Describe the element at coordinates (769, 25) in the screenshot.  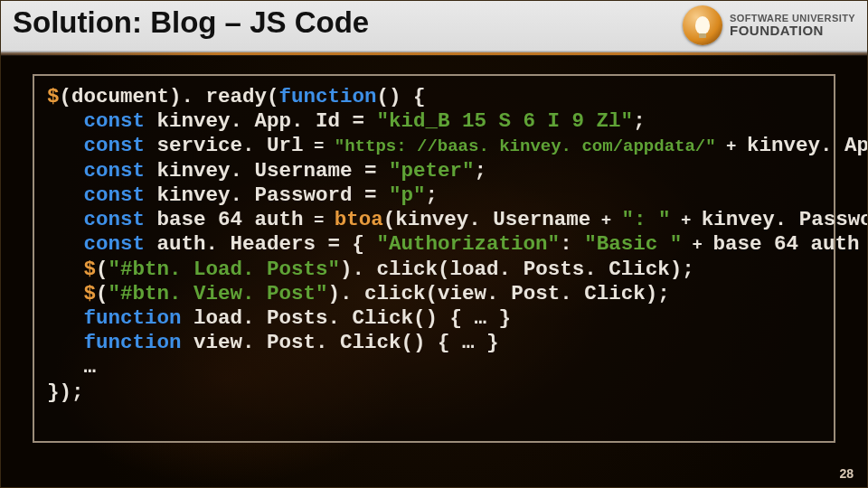
I see `logo: SOFTWARE UNIVERSITY FOUNDATION` at that location.